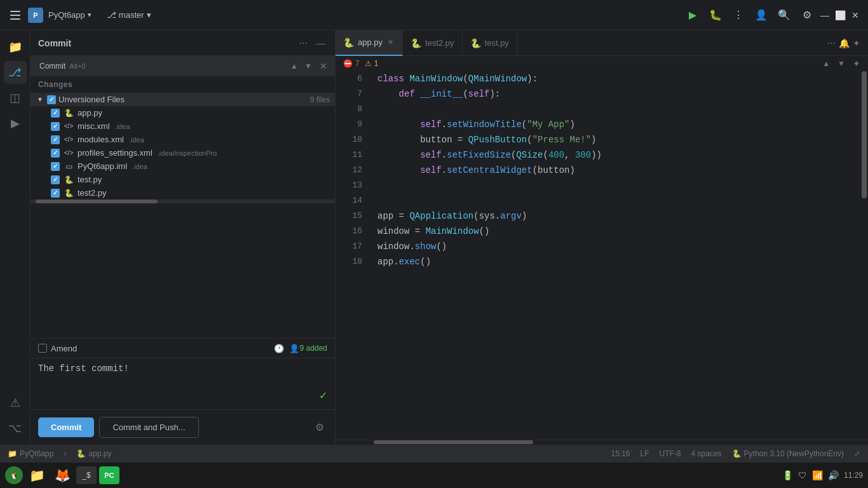 This screenshot has width=868, height=488. Describe the element at coordinates (14, 475) in the screenshot. I see `taskbar-os-icon: 🐧` at that location.